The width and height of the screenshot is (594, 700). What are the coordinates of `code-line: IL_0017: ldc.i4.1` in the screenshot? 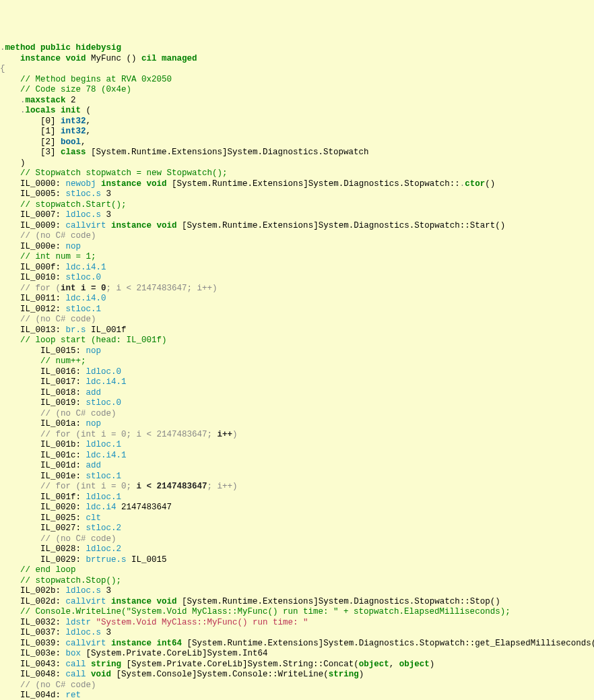 It's located at (297, 383).